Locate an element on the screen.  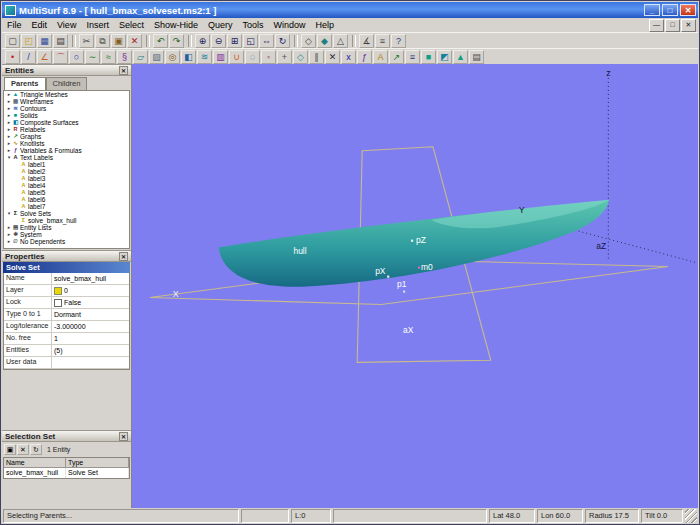
menu-help: Help is located at coordinates (326, 26).